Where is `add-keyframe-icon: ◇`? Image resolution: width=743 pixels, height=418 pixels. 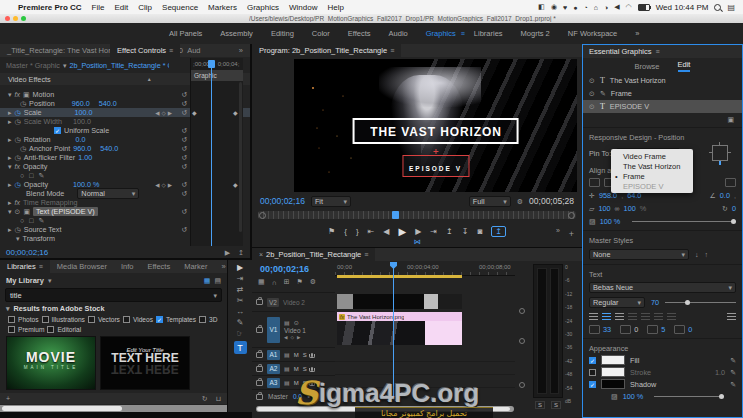 add-keyframe-icon: ◇ is located at coordinates (164, 185).